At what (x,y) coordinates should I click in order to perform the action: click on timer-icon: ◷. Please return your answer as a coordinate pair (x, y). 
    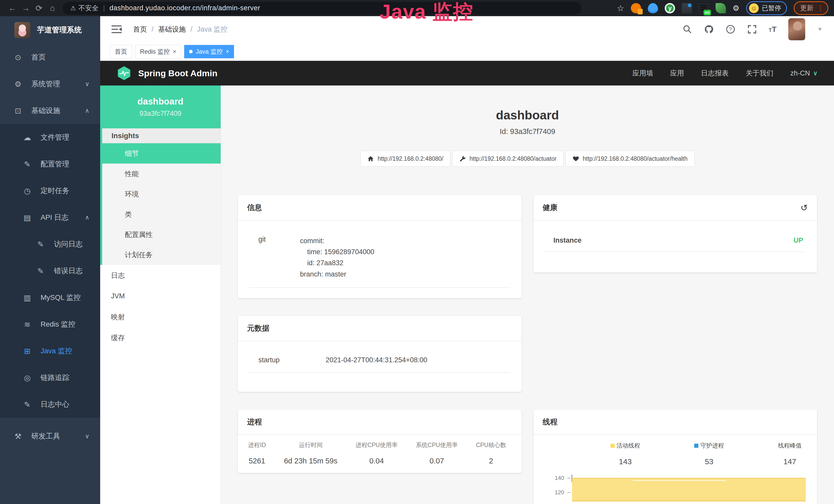
    Looking at the image, I should click on (27, 191).